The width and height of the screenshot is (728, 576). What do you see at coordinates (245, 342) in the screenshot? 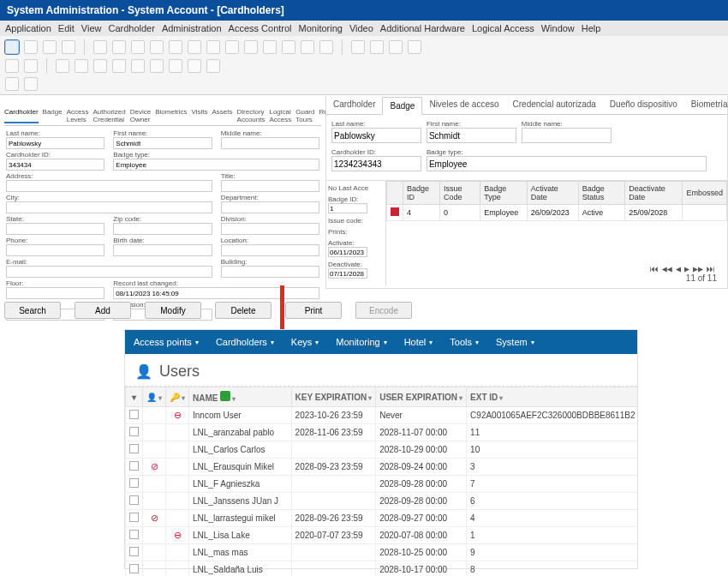
I see `nav-cardholders: Cardholders▾` at bounding box center [245, 342].